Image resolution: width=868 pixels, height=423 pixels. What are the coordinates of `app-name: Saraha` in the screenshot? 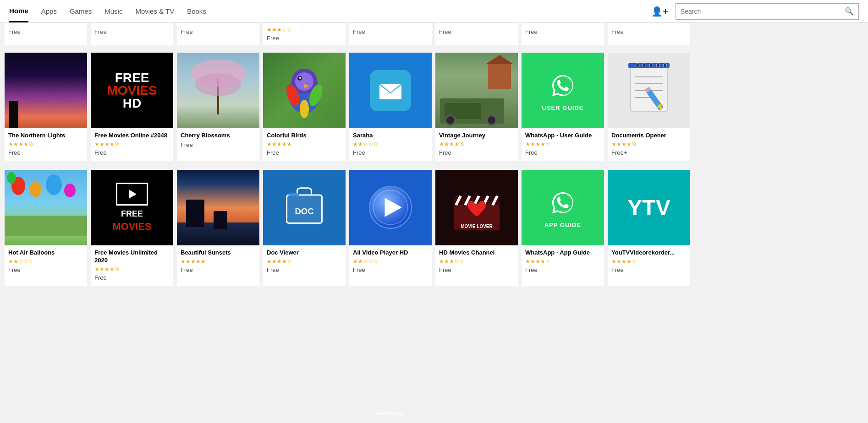 It's located at (390, 136).